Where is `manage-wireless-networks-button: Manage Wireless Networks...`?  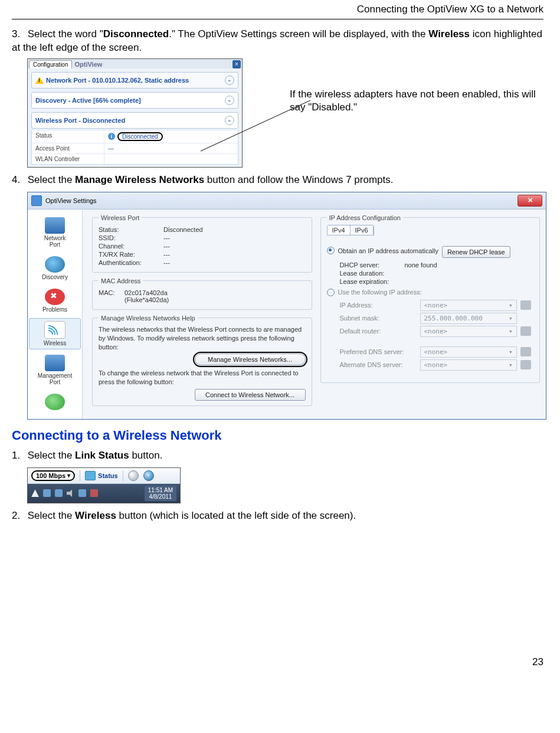 manage-wireless-networks-button: Manage Wireless Networks... is located at coordinates (250, 359).